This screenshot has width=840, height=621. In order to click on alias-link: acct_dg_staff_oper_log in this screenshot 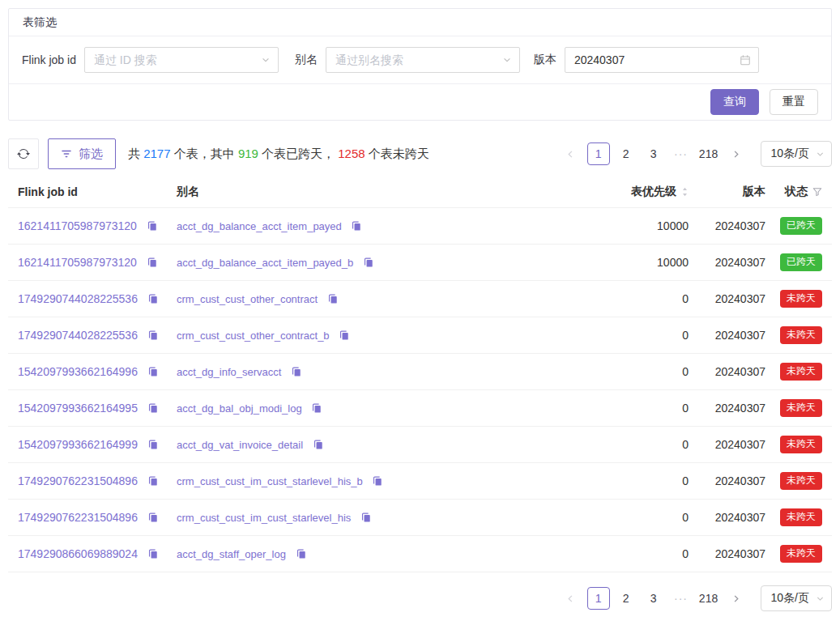, I will do `click(232, 554)`.